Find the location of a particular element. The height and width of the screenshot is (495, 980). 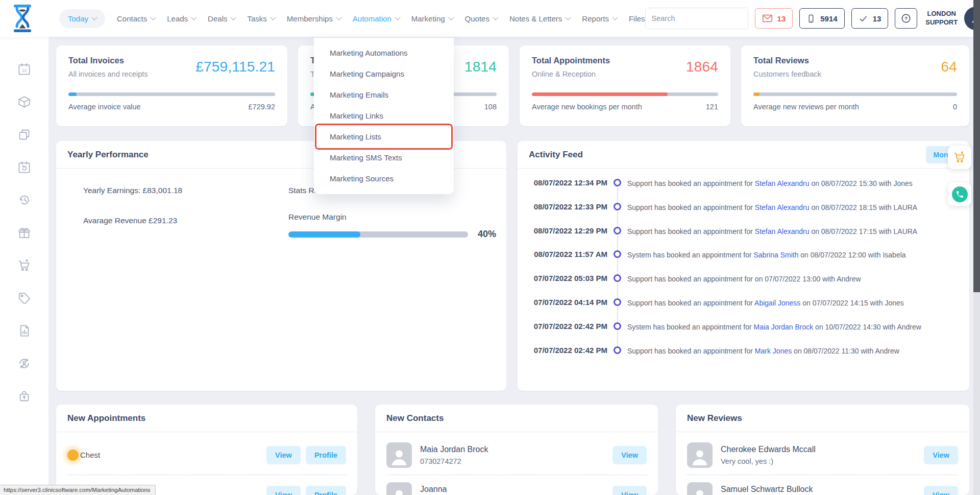

activity-timestamp: 08/07/2022 11:57 AM is located at coordinates (562, 254).